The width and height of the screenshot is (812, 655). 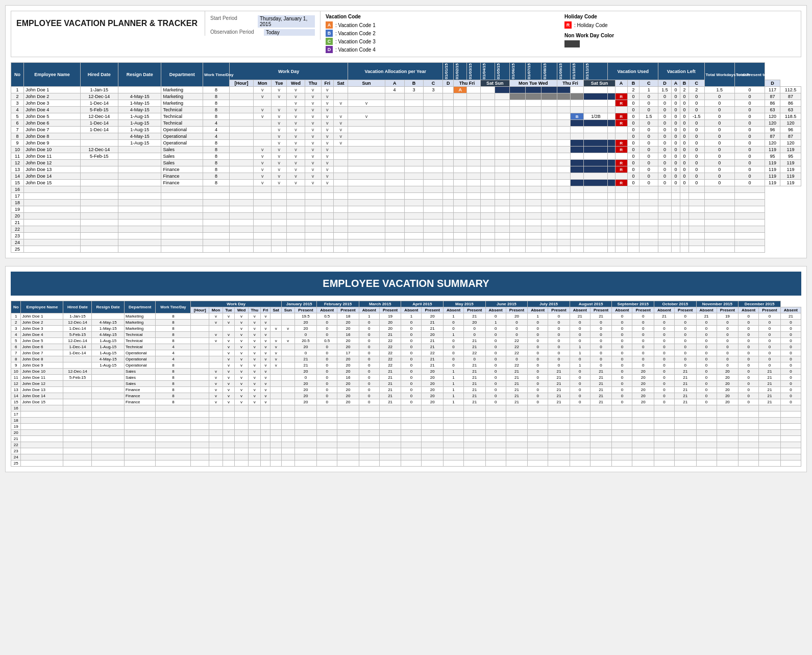 I want to click on row-alloc-c, so click(x=433, y=163).